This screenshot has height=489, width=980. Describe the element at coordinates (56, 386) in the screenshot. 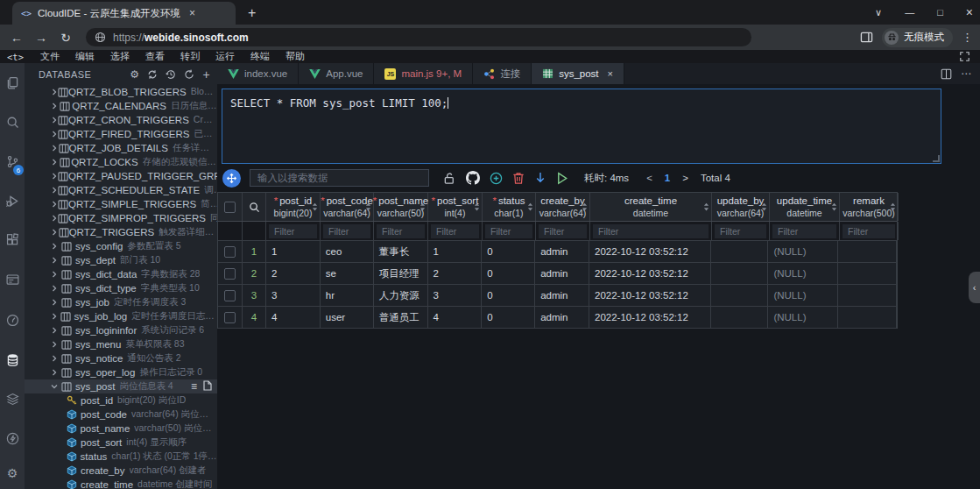

I see `chevron-down-icon` at that location.